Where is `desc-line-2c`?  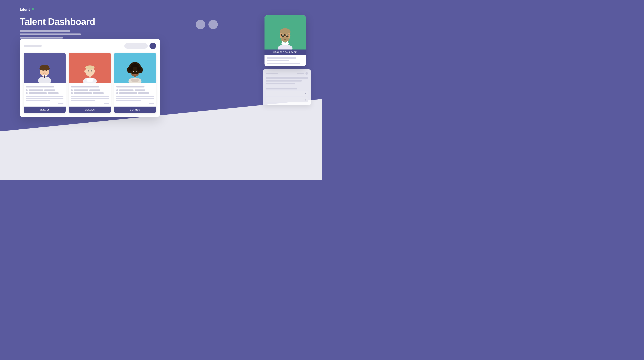 desc-line-2c is located at coordinates (83, 101).